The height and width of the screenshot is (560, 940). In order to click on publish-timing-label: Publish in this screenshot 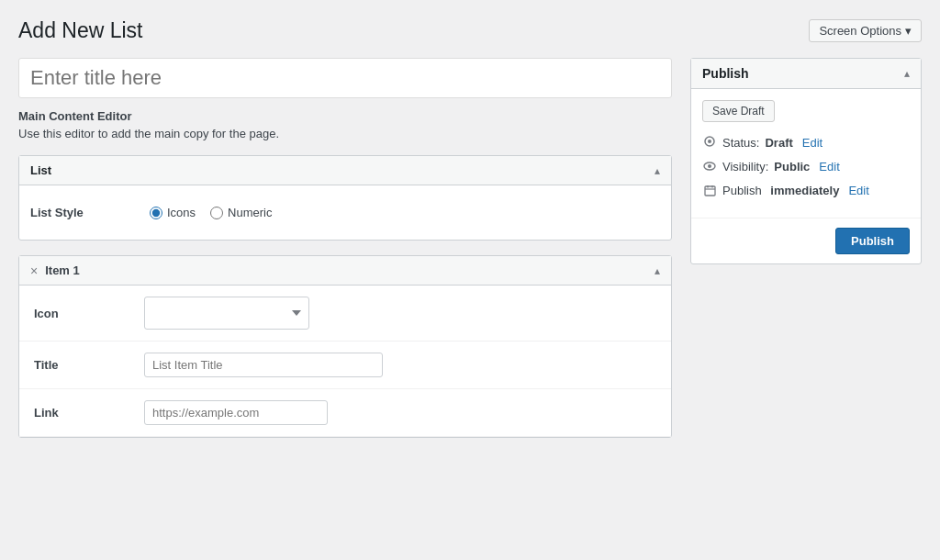, I will do `click(742, 191)`.